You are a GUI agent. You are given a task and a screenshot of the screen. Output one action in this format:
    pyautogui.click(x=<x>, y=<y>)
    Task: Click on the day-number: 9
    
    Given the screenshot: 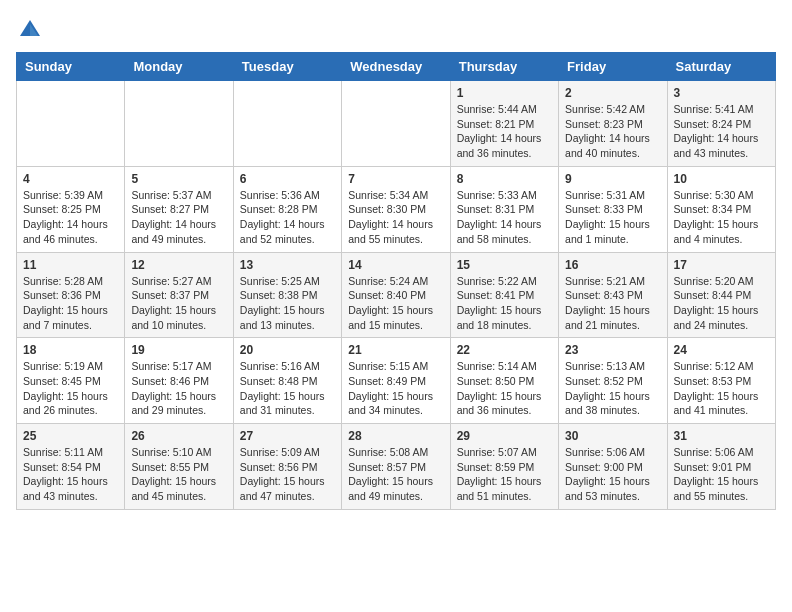 What is the action you would take?
    pyautogui.click(x=612, y=179)
    